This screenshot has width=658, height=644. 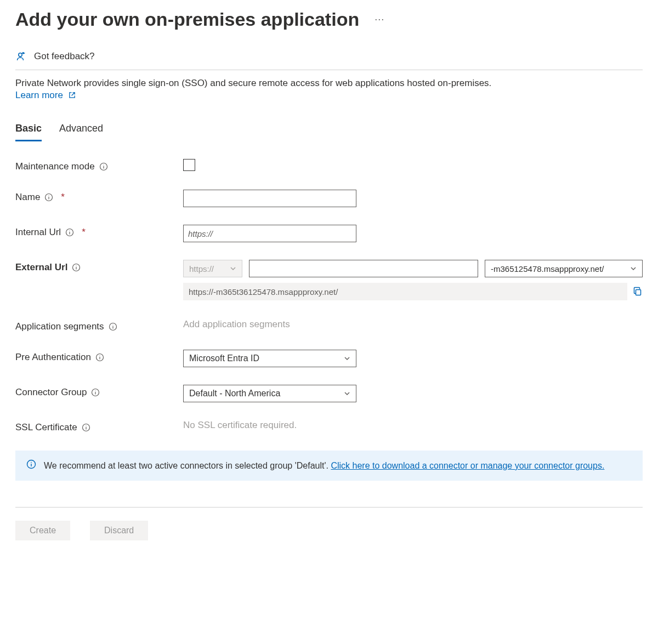 What do you see at coordinates (329, 508) in the screenshot?
I see `footer-divider` at bounding box center [329, 508].